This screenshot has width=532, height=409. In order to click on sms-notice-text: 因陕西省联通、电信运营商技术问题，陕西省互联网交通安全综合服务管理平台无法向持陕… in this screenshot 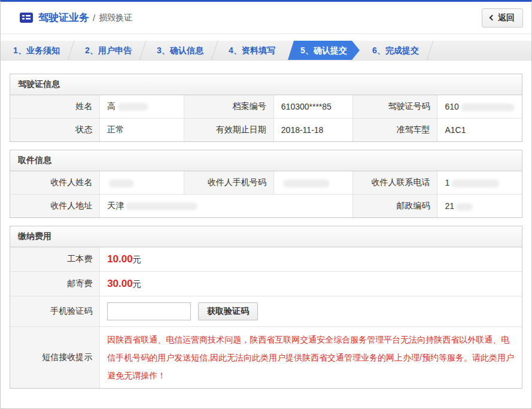, I will do `click(311, 358)`.